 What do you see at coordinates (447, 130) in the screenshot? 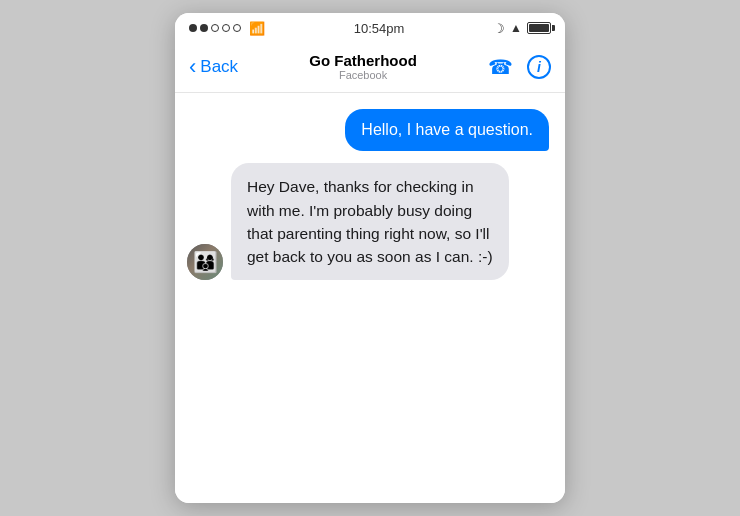
I see `bubble-sent-1: Hello, I have a question.` at bounding box center [447, 130].